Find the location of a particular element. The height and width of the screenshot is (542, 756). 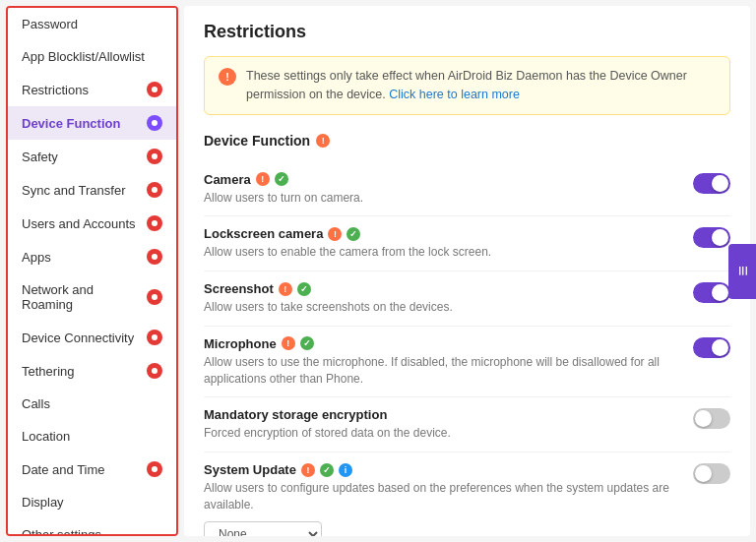

setting-desc: Allow users to use the microphone. If di… is located at coordinates (439, 371).